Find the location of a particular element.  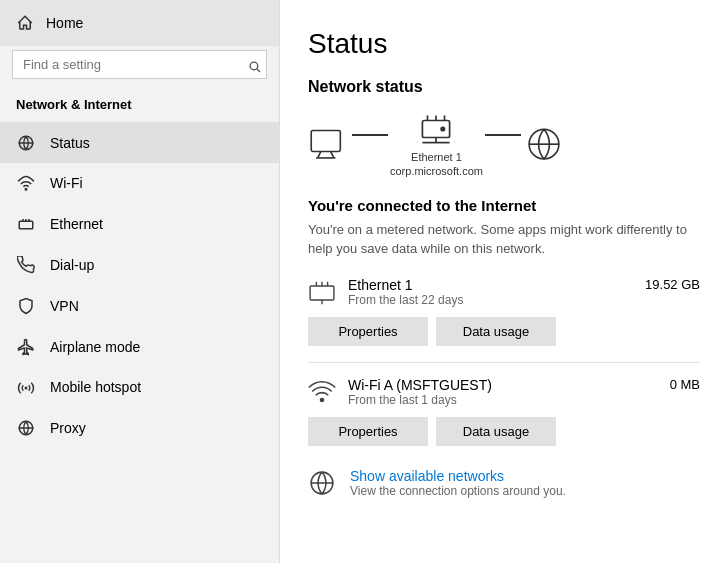

ethernet-properties-button: Properties is located at coordinates (368, 332).